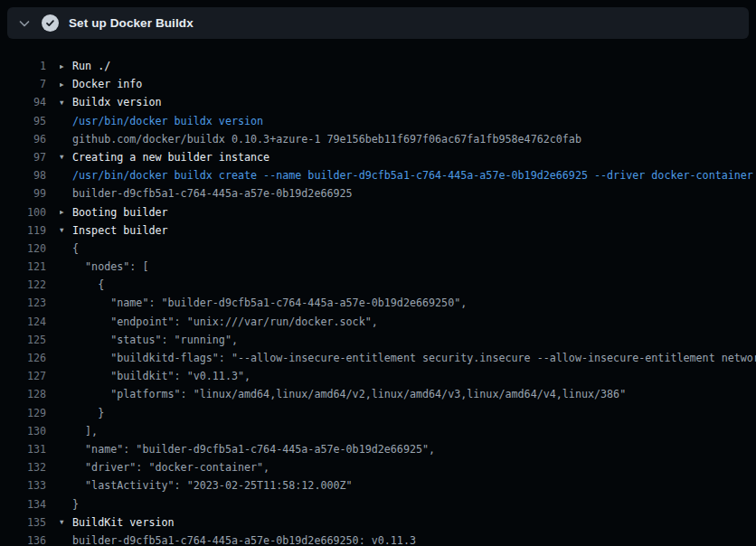 The height and width of the screenshot is (546, 756). Describe the element at coordinates (378, 467) in the screenshot. I see `log-row: 132 "driver": "docker-container",` at that location.